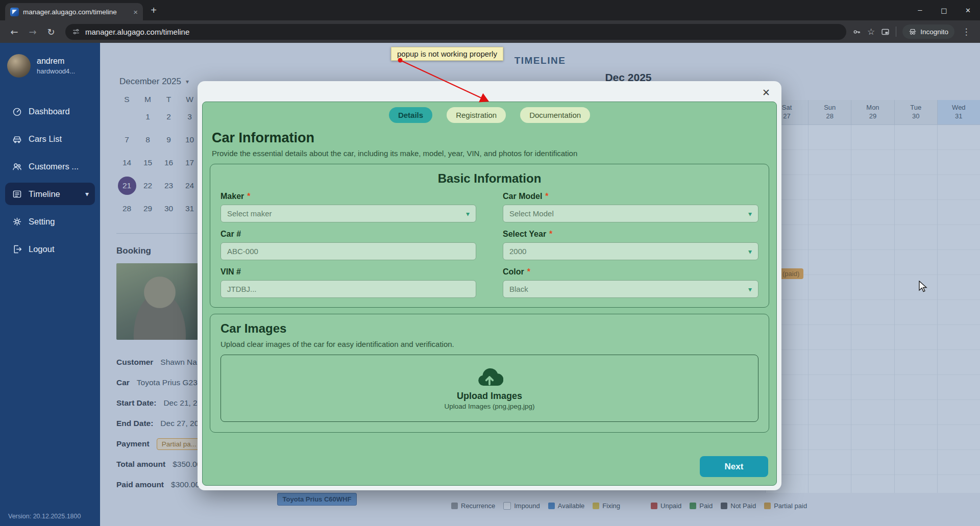  What do you see at coordinates (123, 383) in the screenshot?
I see `booking-label: Car` at bounding box center [123, 383].